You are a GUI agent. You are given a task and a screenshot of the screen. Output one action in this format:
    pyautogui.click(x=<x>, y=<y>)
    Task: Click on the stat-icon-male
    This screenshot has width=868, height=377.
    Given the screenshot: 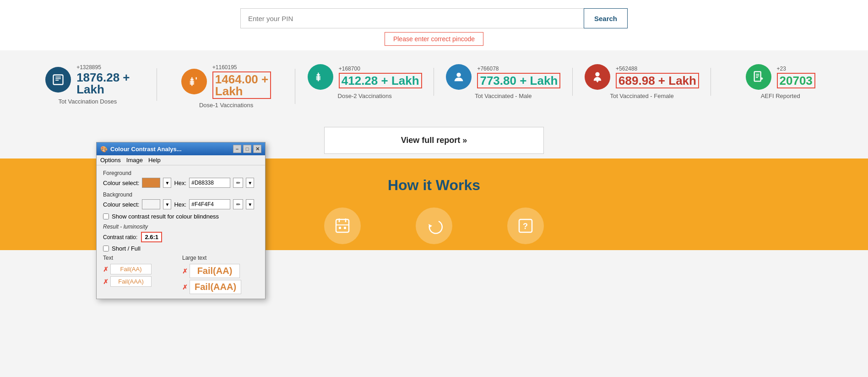 What is the action you would take?
    pyautogui.click(x=459, y=77)
    